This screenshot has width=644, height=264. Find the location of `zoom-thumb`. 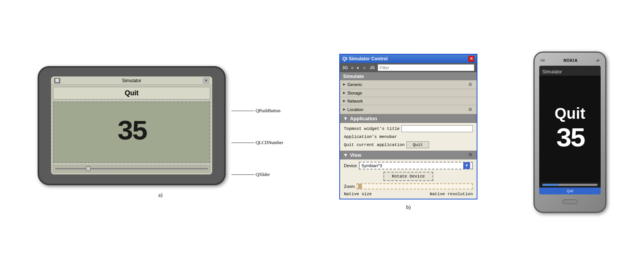

zoom-thumb is located at coordinates (360, 186).